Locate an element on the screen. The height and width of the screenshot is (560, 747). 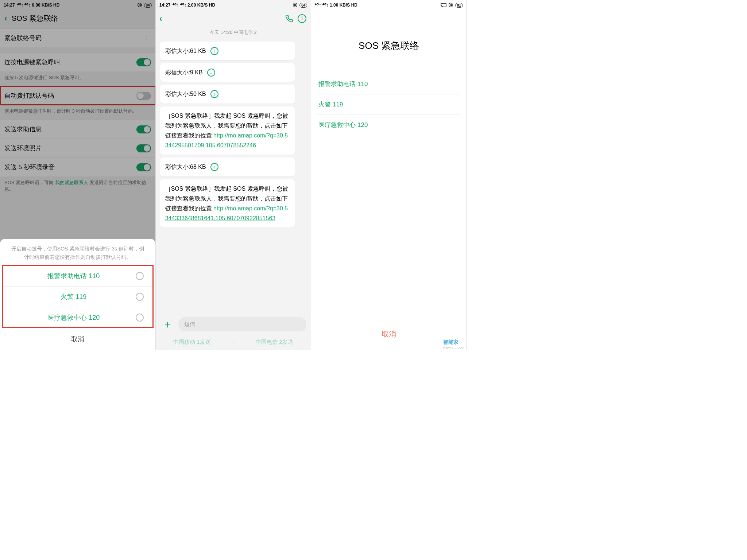
send-sim1: 中国移动 1发送 is located at coordinates (192, 342).